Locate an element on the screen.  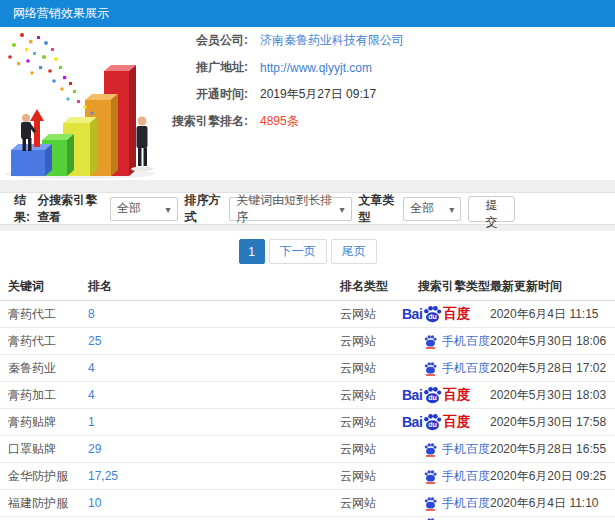
rank-link: 25 is located at coordinates (94, 341).